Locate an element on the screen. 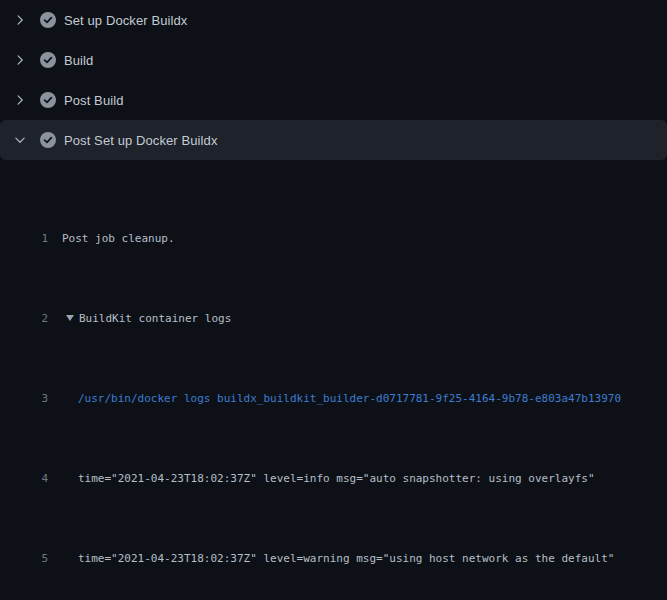 This screenshot has width=667, height=600. log-line-text: time="2021-04-23T18:02:37Z" level=info m… is located at coordinates (336, 479).